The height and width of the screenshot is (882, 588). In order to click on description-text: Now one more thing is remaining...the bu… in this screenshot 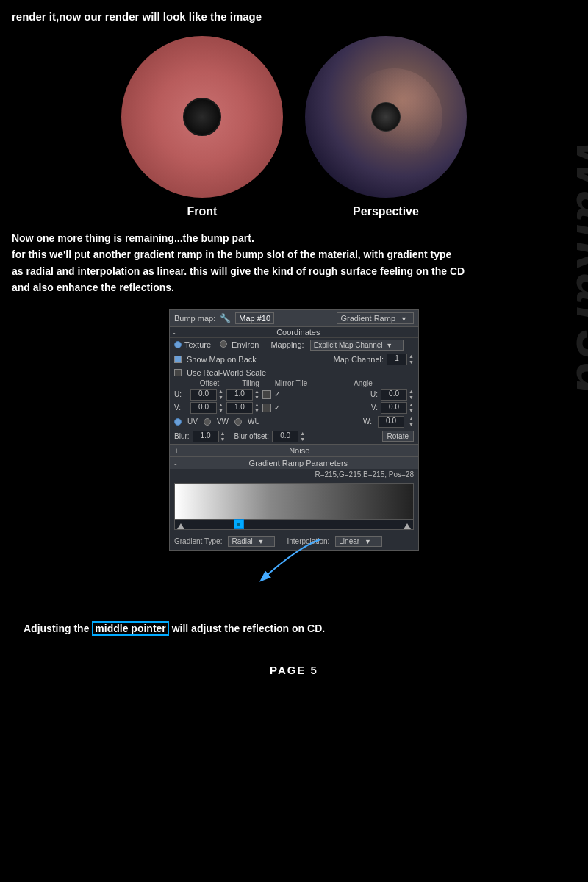, I will do `click(294, 263)`.